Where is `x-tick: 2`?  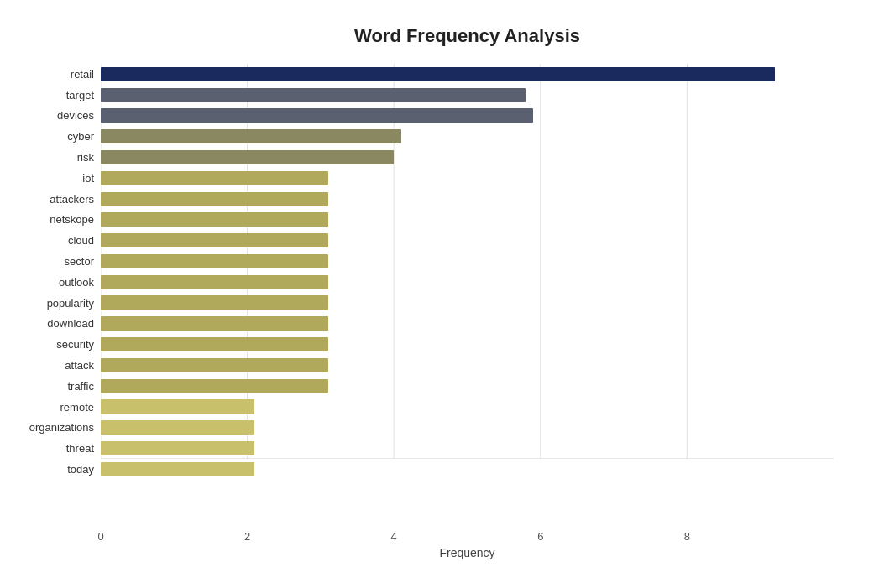 x-tick: 2 is located at coordinates (247, 537).